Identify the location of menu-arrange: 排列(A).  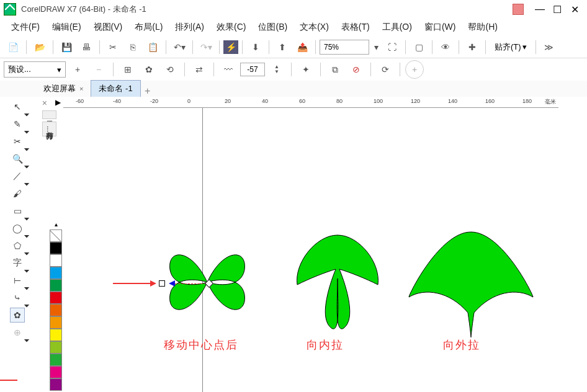
(190, 27).